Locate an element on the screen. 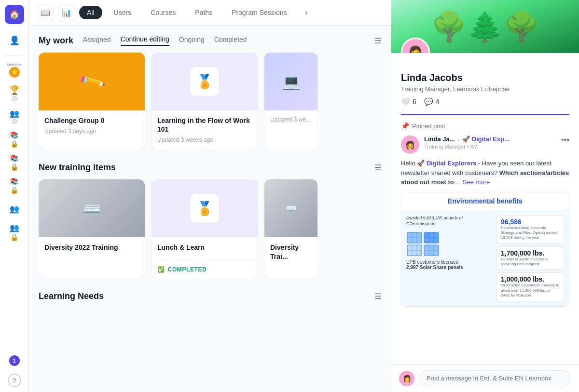  new-training-cards: ⌨️ Diversity 2022 Training 🏅 Lunch & Lea… is located at coordinates (210, 229).